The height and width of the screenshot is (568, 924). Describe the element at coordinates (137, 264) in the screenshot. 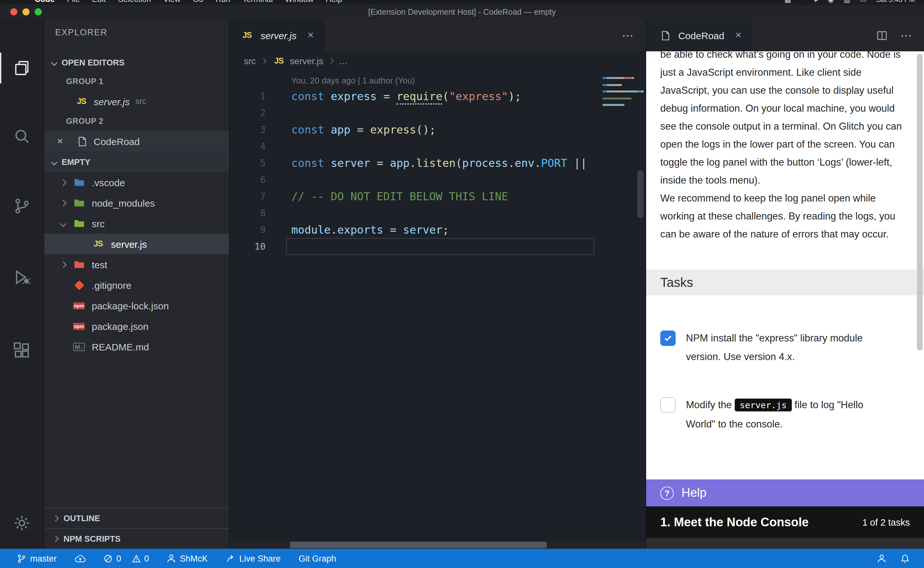

I see `tree-item-test: test` at that location.